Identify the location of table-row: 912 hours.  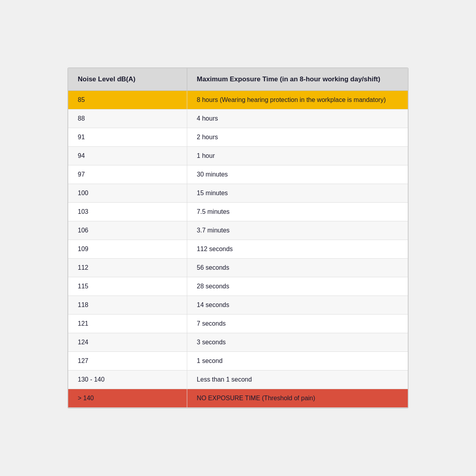
(238, 137).